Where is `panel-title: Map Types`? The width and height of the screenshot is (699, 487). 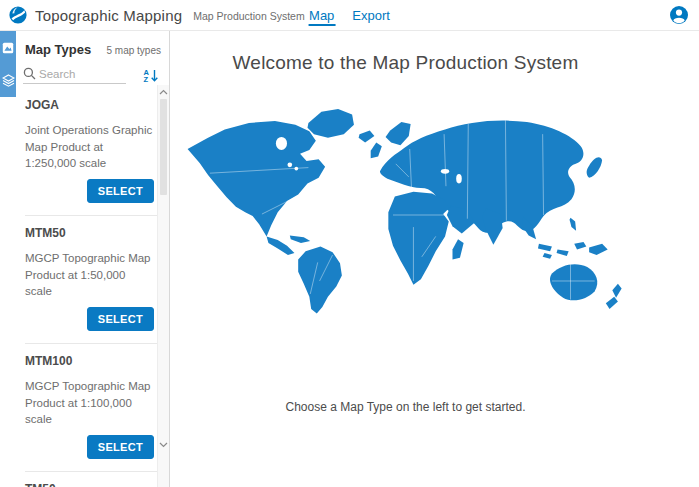
panel-title: Map Types is located at coordinates (58, 50).